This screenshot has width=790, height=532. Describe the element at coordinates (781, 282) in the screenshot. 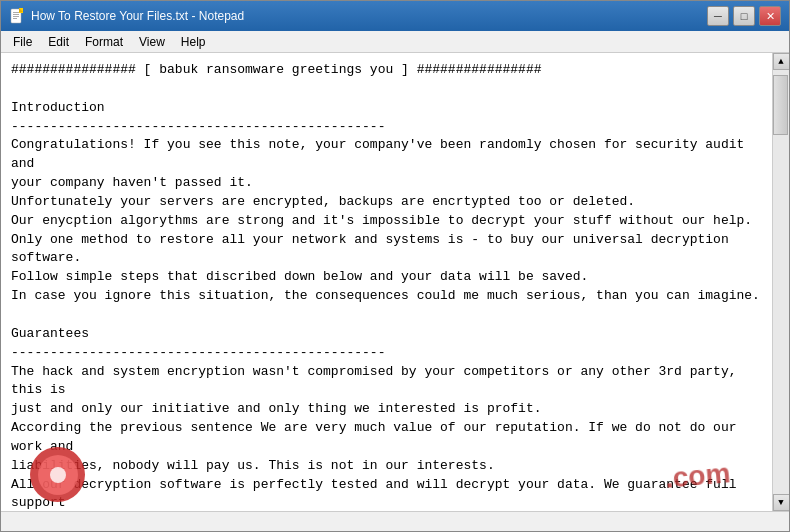

I see `scroll-track` at that location.